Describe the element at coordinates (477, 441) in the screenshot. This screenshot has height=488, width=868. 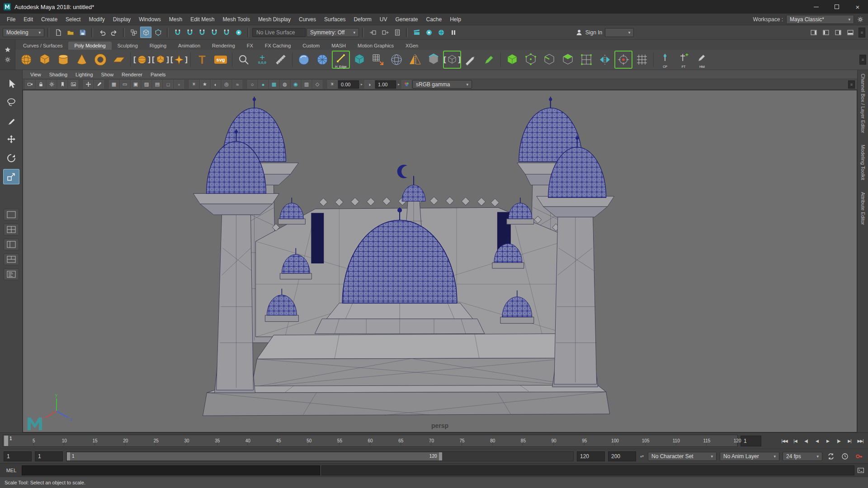
I see `timeline-tick: 80` at that location.